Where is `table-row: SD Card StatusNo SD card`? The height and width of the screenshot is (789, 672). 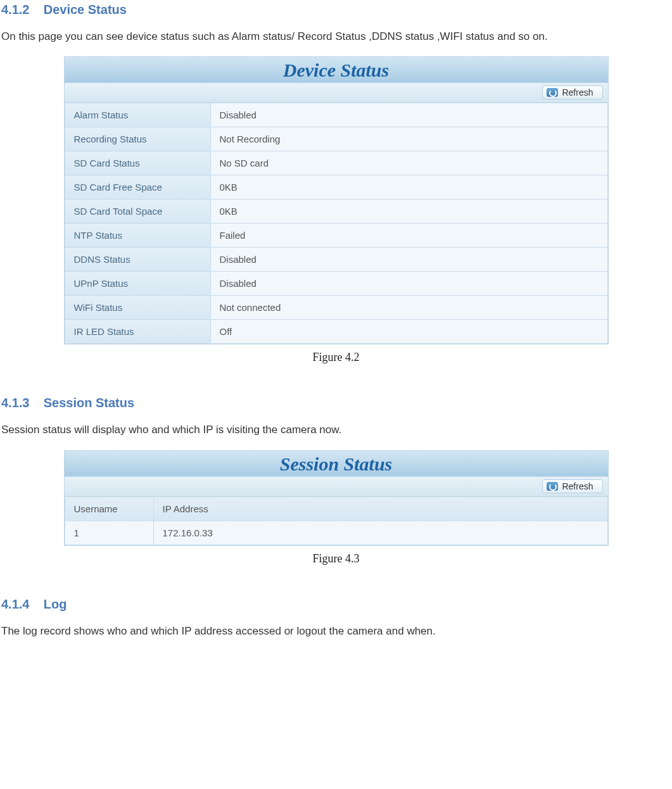 table-row: SD Card StatusNo SD card is located at coordinates (336, 163).